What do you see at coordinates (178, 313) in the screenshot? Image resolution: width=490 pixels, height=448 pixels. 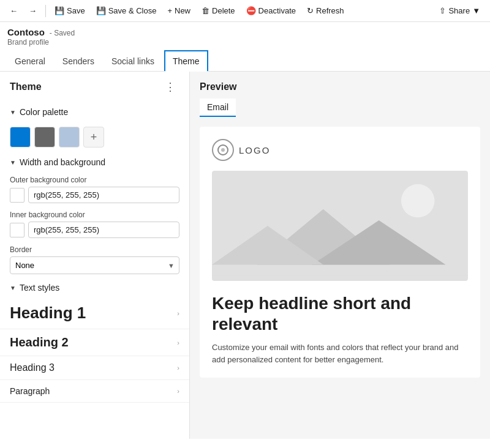 I see `heading-1-chevron-icon: ›` at bounding box center [178, 313].